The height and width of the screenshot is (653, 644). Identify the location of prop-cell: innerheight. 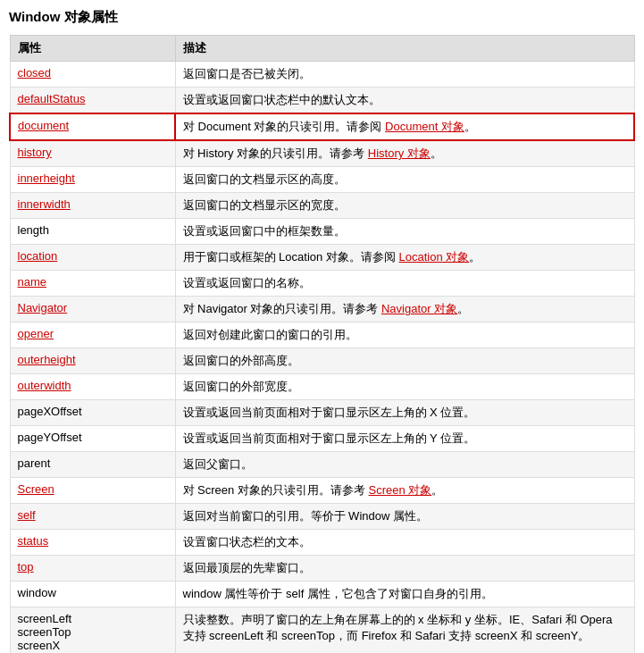
(93, 180).